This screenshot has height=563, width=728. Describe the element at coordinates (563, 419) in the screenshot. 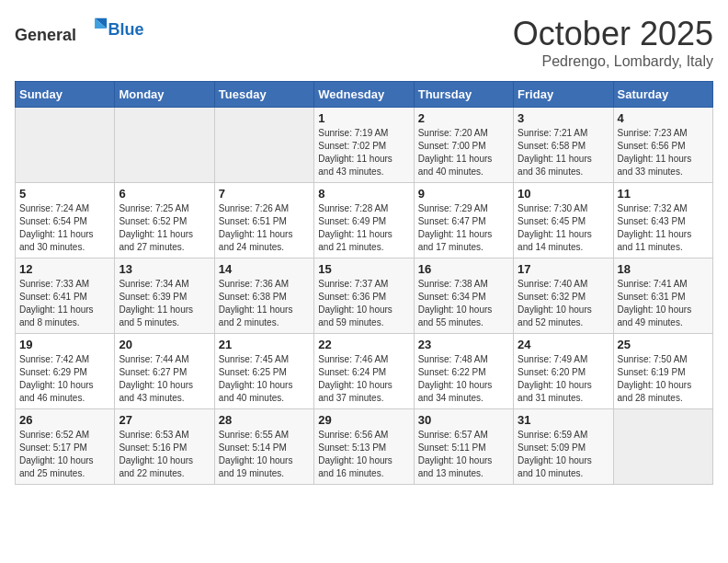

I see `day-number: 31` at that location.